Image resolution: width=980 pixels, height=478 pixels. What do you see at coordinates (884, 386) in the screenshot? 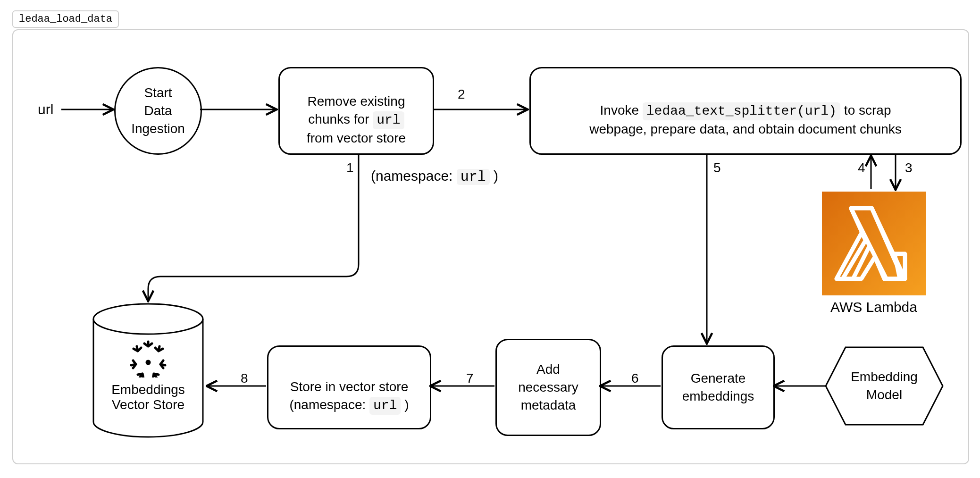
I see `node-embedding-model: Embedding Model` at bounding box center [884, 386].